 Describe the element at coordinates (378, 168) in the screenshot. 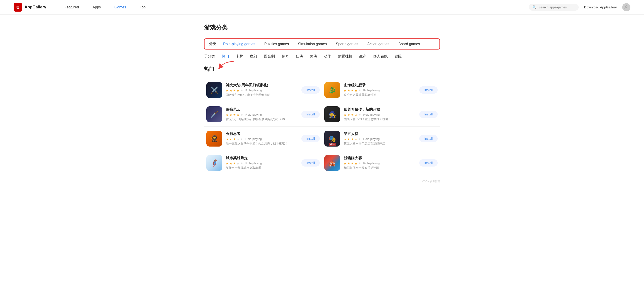

I see `app-desc: 和彩虹朋友一起欢乐捉迷藏` at that location.